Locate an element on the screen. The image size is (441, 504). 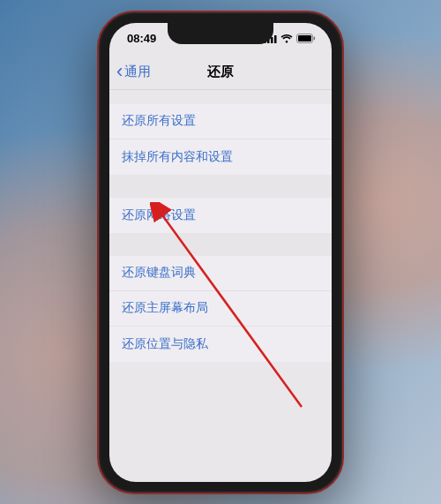
settings-group: 还原网络设置 is located at coordinates (220, 215).